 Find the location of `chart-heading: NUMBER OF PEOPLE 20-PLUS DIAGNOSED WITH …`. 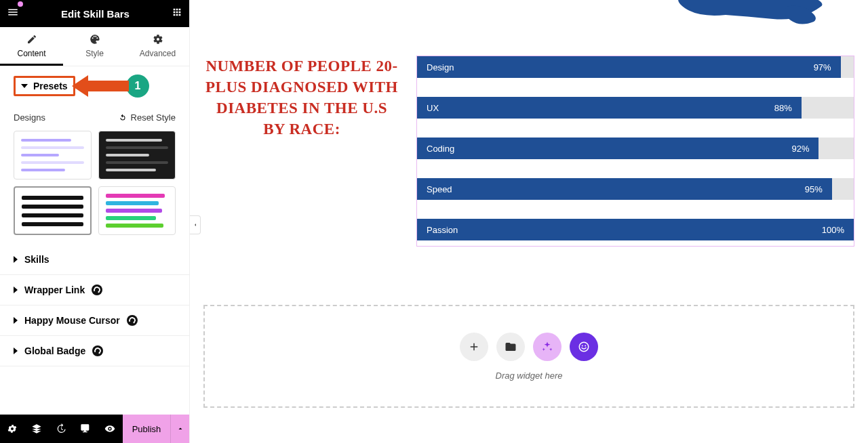

chart-heading: NUMBER OF PEOPLE 20-PLUS DIAGNOSED WITH … is located at coordinates (302, 98).